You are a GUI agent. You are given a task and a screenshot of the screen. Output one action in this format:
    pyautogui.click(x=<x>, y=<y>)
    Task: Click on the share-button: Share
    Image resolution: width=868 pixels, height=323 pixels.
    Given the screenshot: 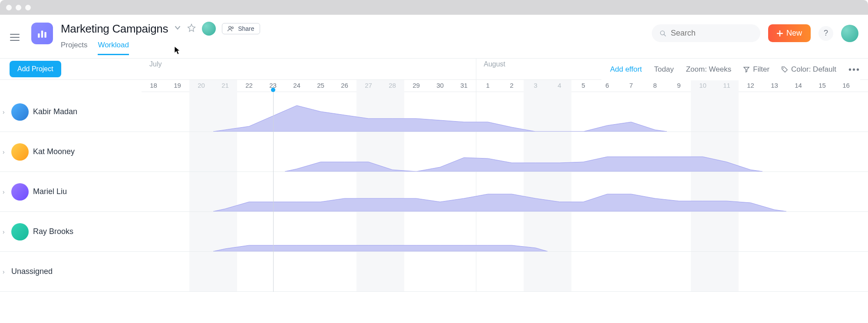 What is the action you would take?
    pyautogui.click(x=241, y=29)
    